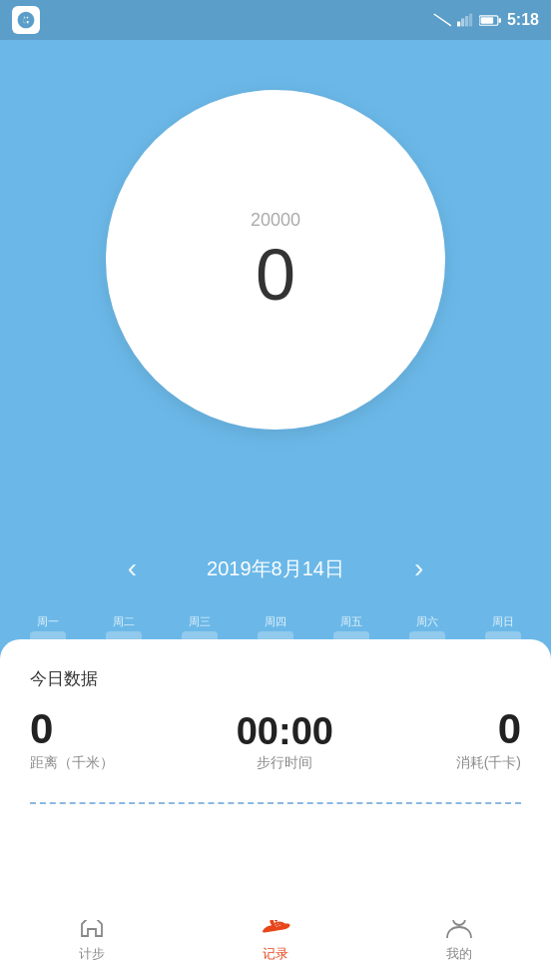  What do you see at coordinates (284, 763) in the screenshot?
I see `walk-time-label: 步行时间` at bounding box center [284, 763].